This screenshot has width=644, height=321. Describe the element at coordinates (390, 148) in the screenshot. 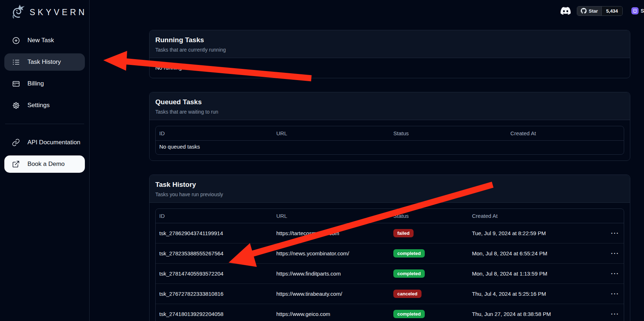

I see `empty-row: No queued tasks` at that location.